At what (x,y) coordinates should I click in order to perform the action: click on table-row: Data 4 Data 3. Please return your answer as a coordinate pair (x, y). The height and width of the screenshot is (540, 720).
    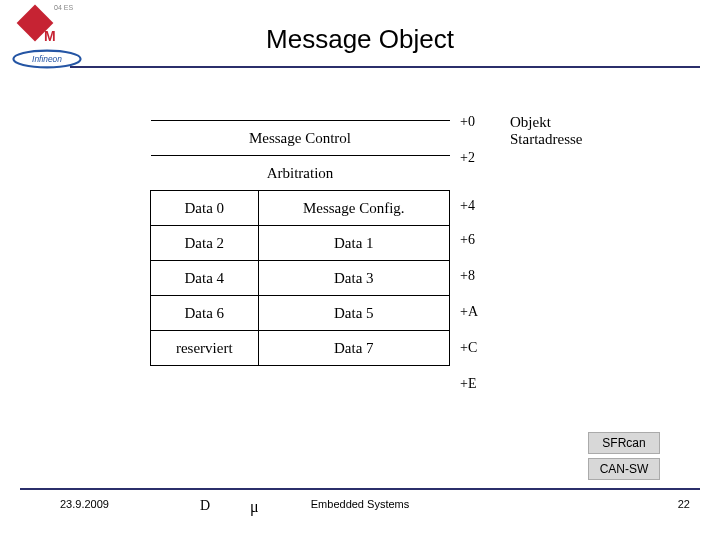
    Looking at the image, I should click on (300, 278).